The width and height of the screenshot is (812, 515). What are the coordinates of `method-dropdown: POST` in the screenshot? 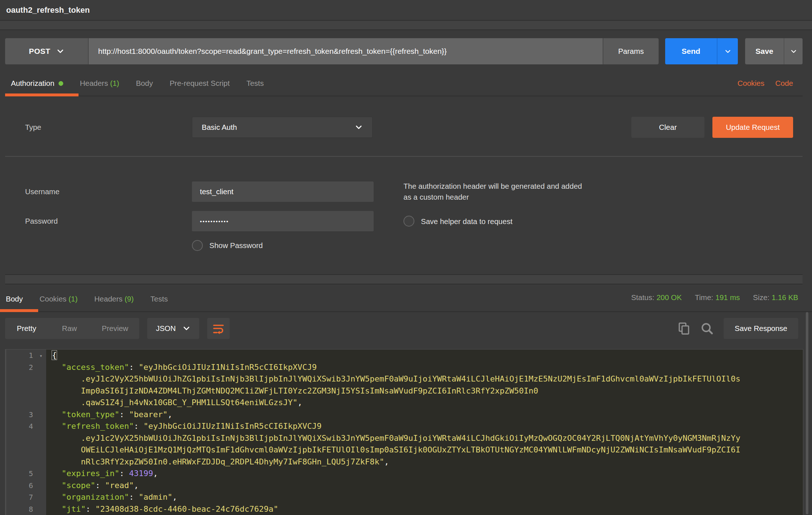 It's located at (47, 51).